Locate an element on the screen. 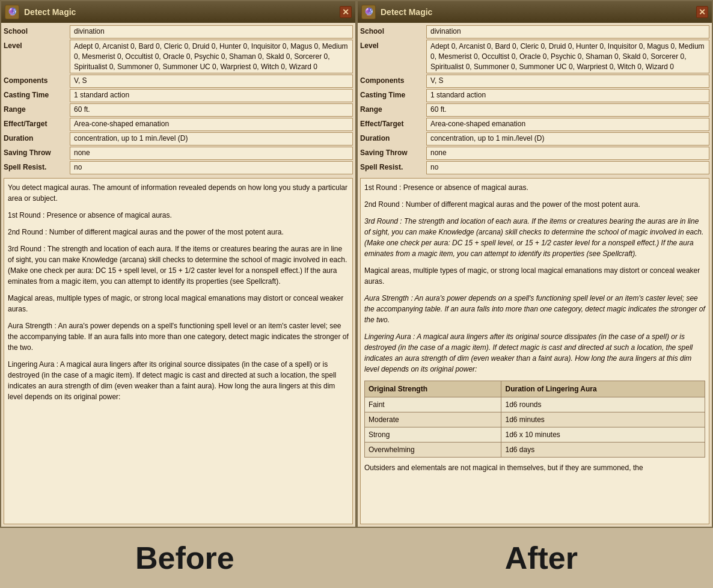  saving-throw-value-left: none is located at coordinates (212, 153).